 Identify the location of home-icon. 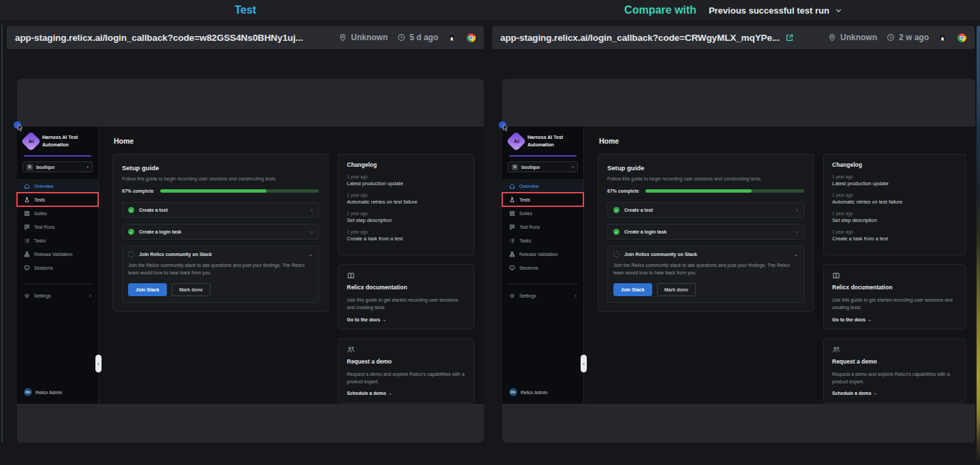
(512, 187).